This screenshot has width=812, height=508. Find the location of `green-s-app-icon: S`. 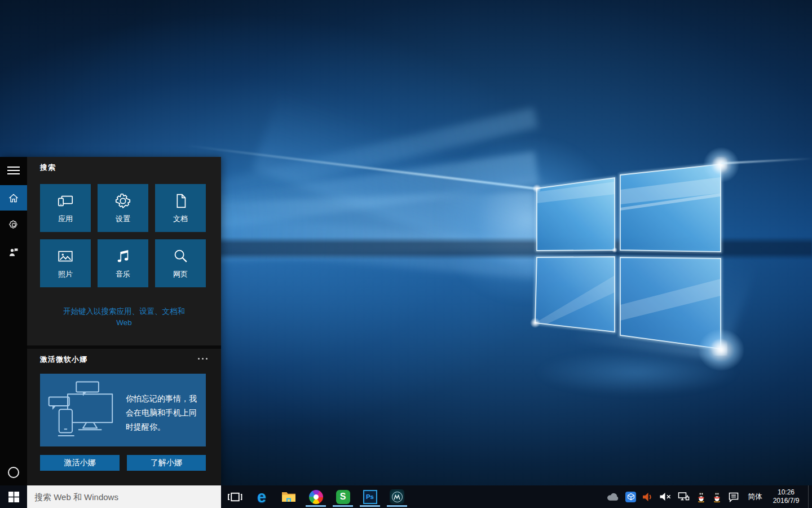

green-s-app-icon: S is located at coordinates (343, 497).